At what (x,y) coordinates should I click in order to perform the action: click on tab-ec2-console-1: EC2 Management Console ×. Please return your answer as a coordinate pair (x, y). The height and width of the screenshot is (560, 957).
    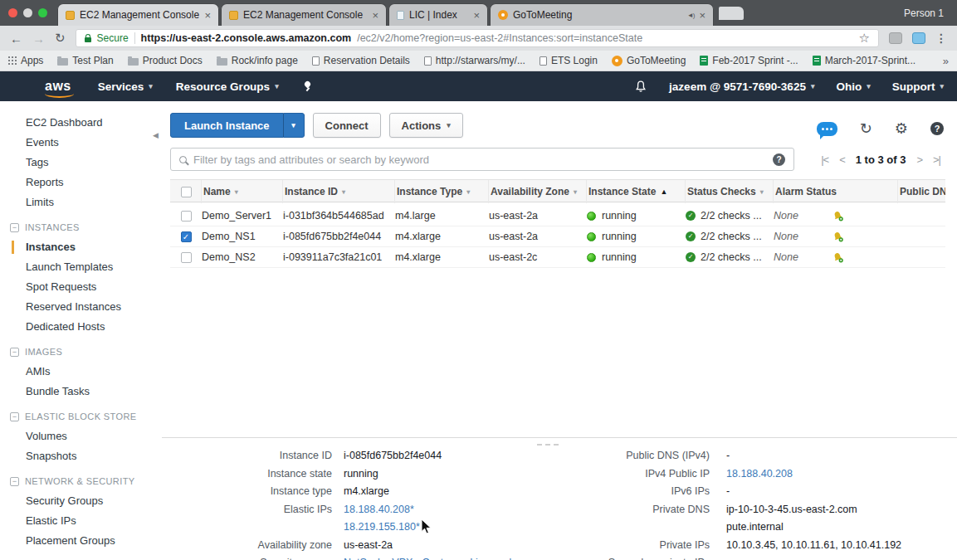
    Looking at the image, I should click on (138, 15).